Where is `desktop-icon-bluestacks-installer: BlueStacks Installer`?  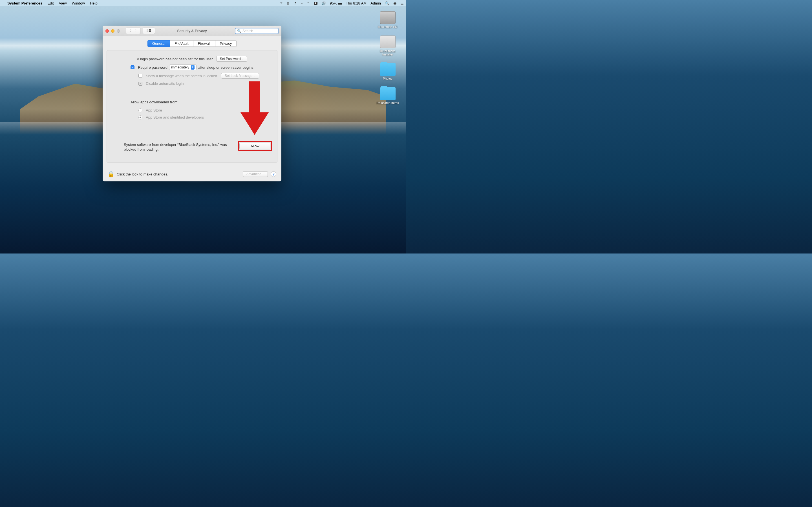 desktop-icon-bluestacks-installer: BlueStacks Installer is located at coordinates (388, 46).